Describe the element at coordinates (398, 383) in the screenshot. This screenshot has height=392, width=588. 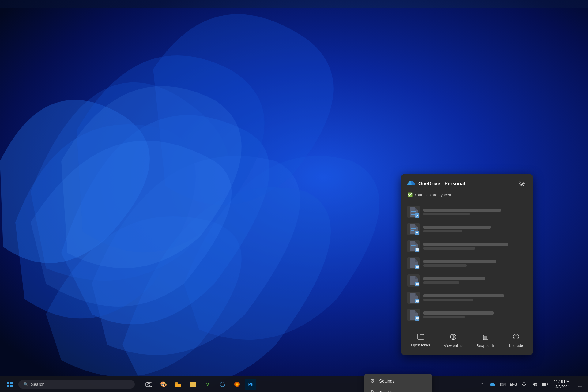
I see `context-menu: ⚙ Settings Send feedback ? Get help` at that location.